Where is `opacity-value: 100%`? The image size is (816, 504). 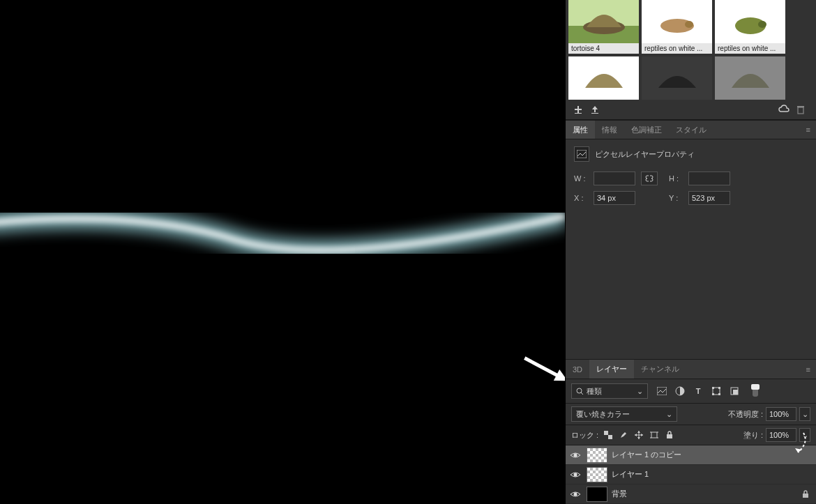 opacity-value: 100% is located at coordinates (781, 414).